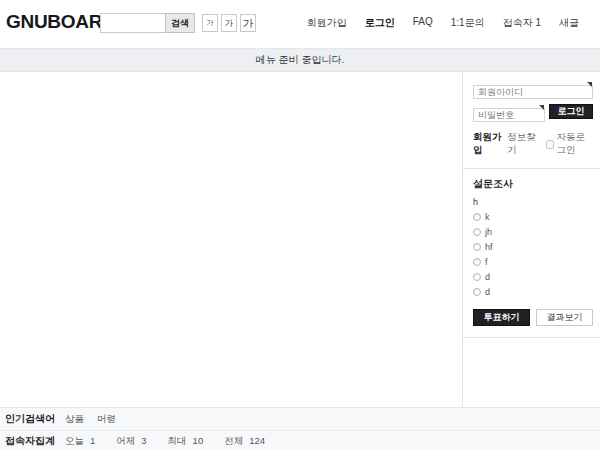  Describe the element at coordinates (148, 23) in the screenshot. I see `search-form: 검색` at that location.